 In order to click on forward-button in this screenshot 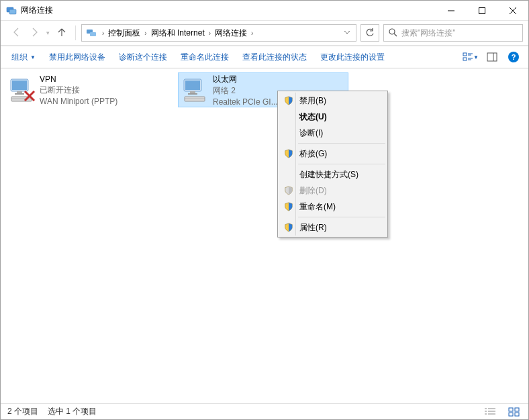, I will do `click(34, 34)`.